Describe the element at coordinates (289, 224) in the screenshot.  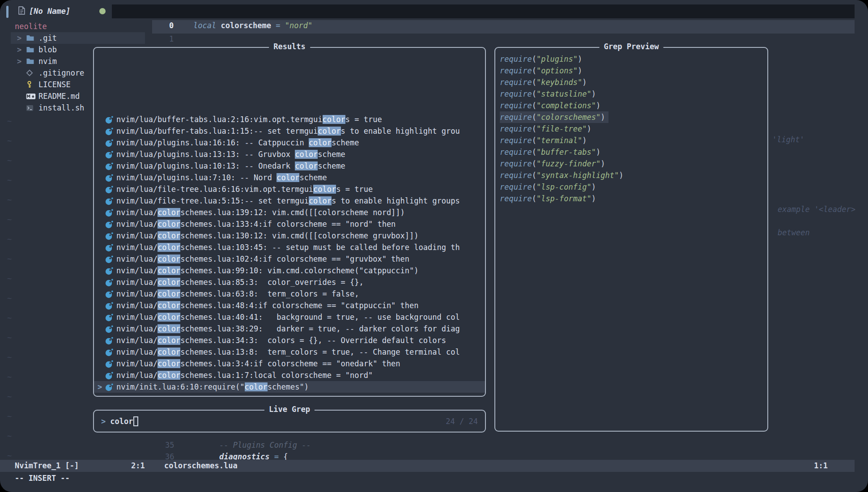
I see `result-row: nvim/lua/colorschemes.lua:133:4:if color…` at that location.